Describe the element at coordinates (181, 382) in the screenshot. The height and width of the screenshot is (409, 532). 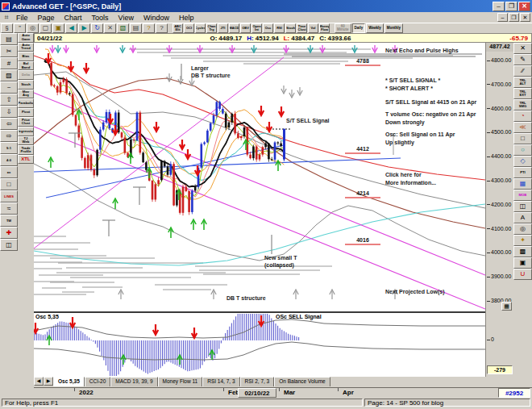
I see `tab-money-flow-11: Money Flow 11` at that location.